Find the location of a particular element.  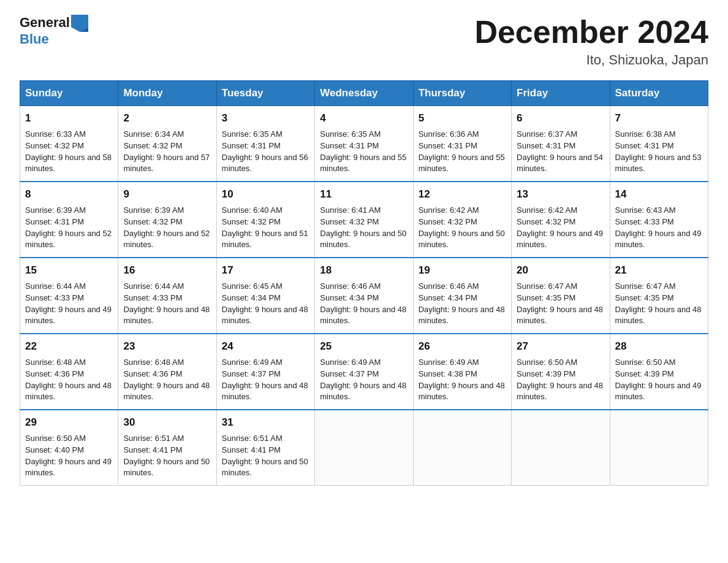

day-number: 19 is located at coordinates (462, 271).